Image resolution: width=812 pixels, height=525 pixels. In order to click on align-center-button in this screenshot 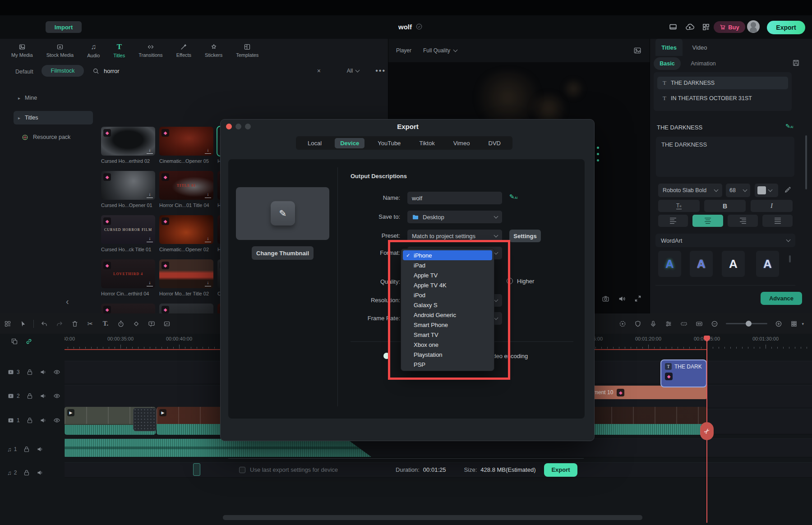, I will do `click(708, 221)`.